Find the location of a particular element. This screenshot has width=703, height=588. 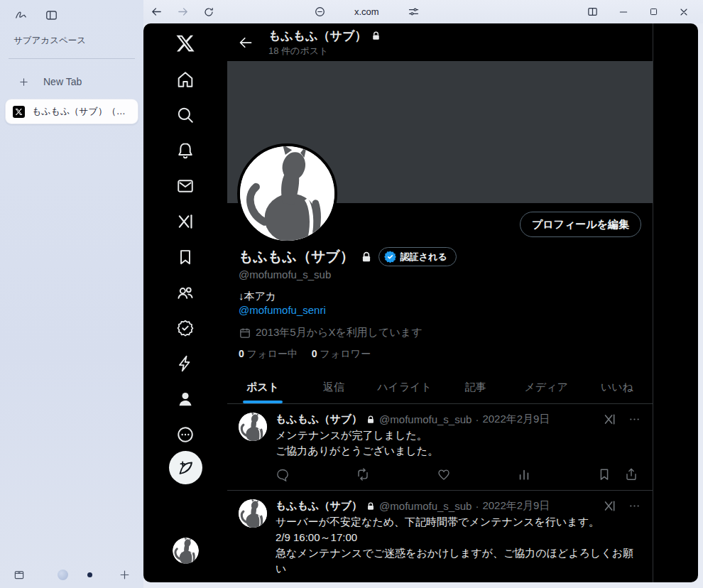

link-icon is located at coordinates (320, 11).